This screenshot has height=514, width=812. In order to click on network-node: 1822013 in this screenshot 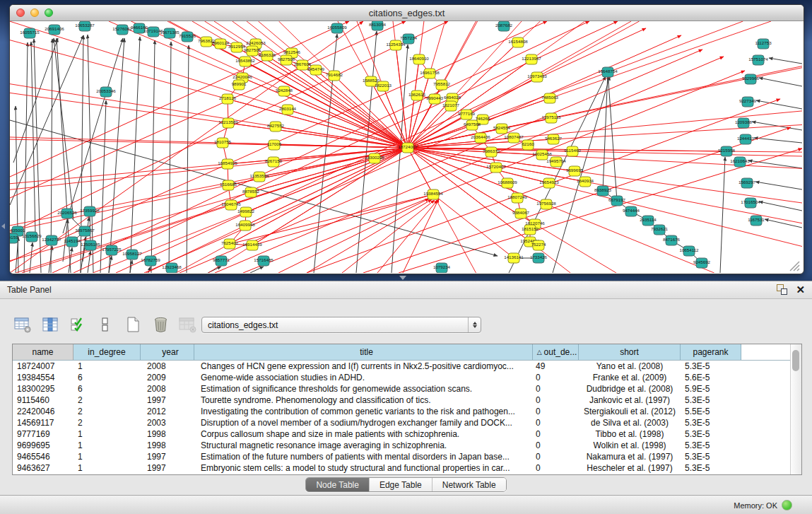, I will do `click(383, 86)`.